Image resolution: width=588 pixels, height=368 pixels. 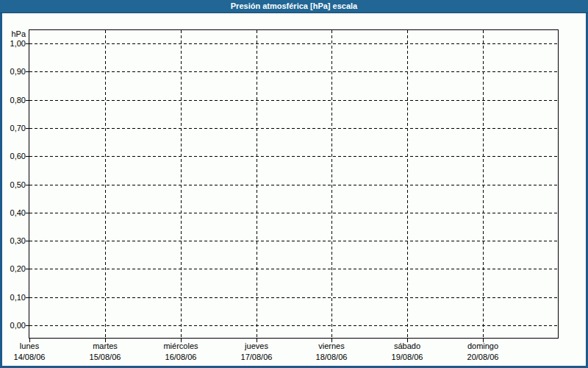 What do you see at coordinates (483, 358) in the screenshot?
I see `day-date-label: 20/08/06` at bounding box center [483, 358].